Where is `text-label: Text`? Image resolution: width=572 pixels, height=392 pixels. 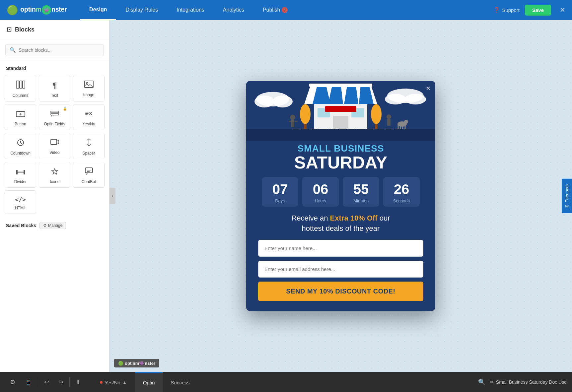 text-label: Text is located at coordinates (54, 96).